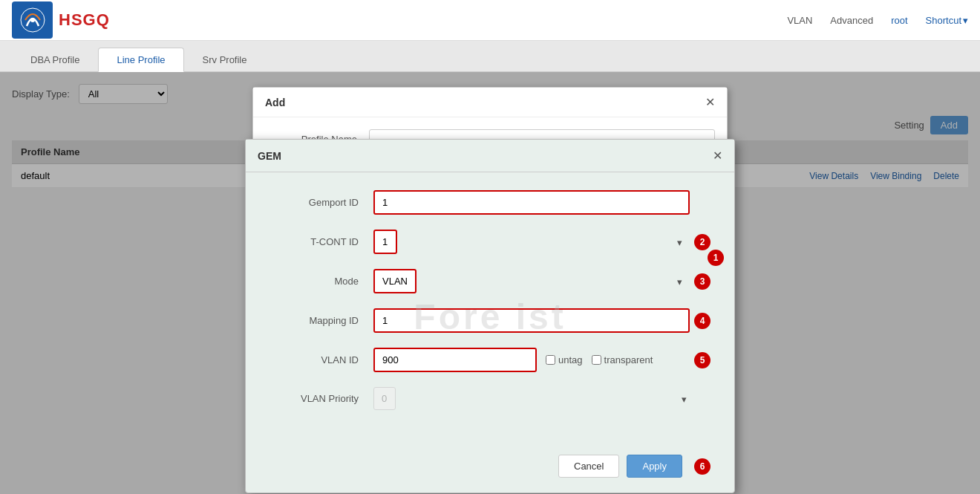  I want to click on mapping-id-label: Mapping ID, so click(321, 321).